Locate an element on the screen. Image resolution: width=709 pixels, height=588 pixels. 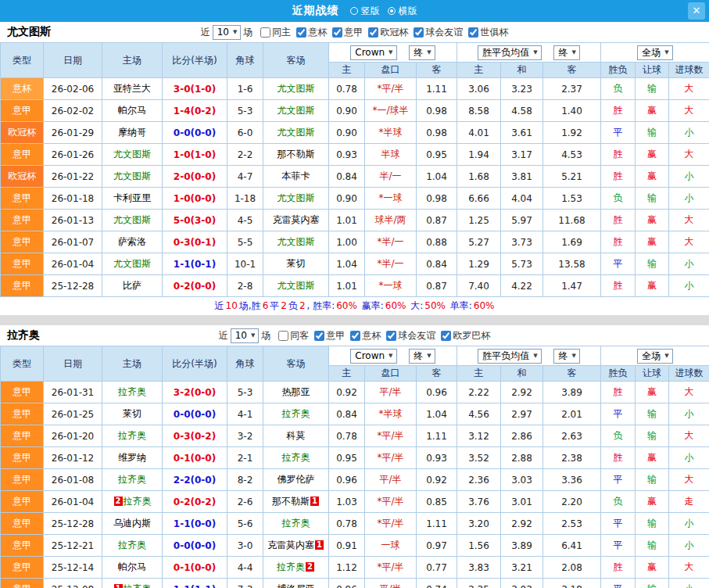
vertical-layout-radio is located at coordinates (354, 11).